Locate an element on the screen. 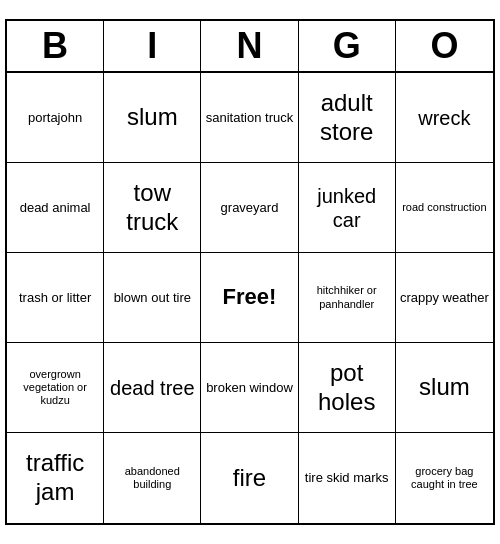 The image size is (500, 544). header-letter: G is located at coordinates (348, 46).